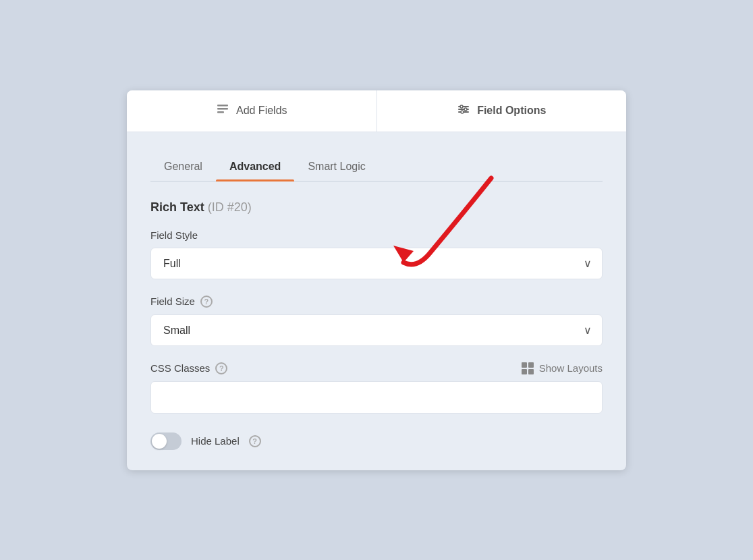 This screenshot has width=753, height=560. What do you see at coordinates (528, 368) in the screenshot?
I see `layouts-grid-icon` at bounding box center [528, 368].